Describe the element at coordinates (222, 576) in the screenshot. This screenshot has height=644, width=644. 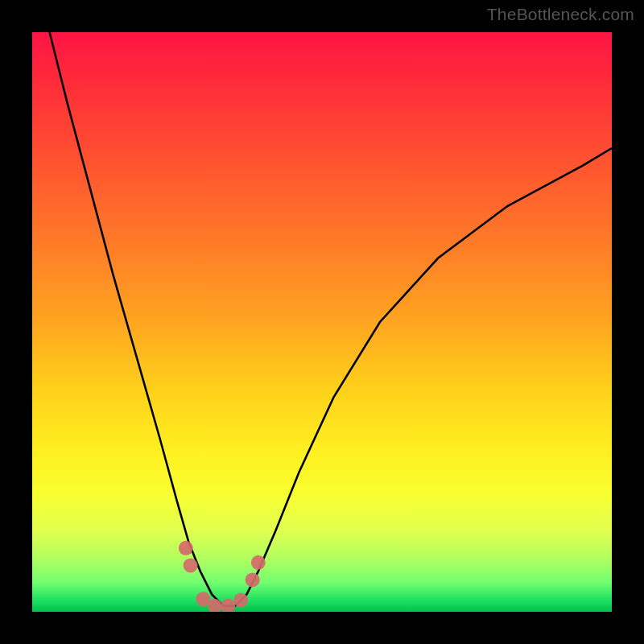
I see `marker-group` at that location.